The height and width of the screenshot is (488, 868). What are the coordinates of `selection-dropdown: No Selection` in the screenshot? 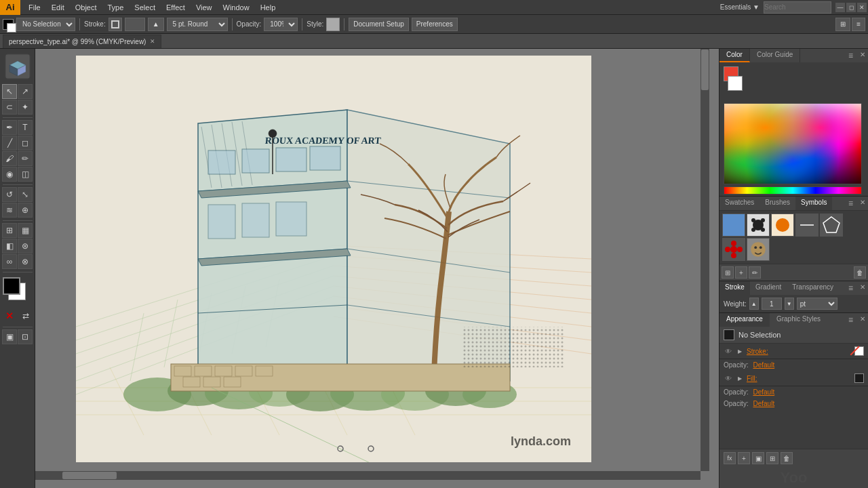 It's located at (46, 24).